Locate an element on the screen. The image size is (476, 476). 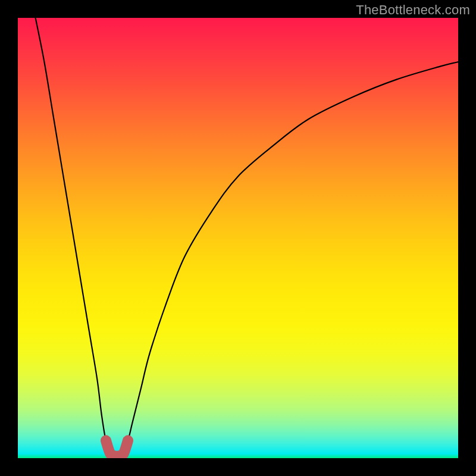
curve-left-branch is located at coordinates (73, 233).